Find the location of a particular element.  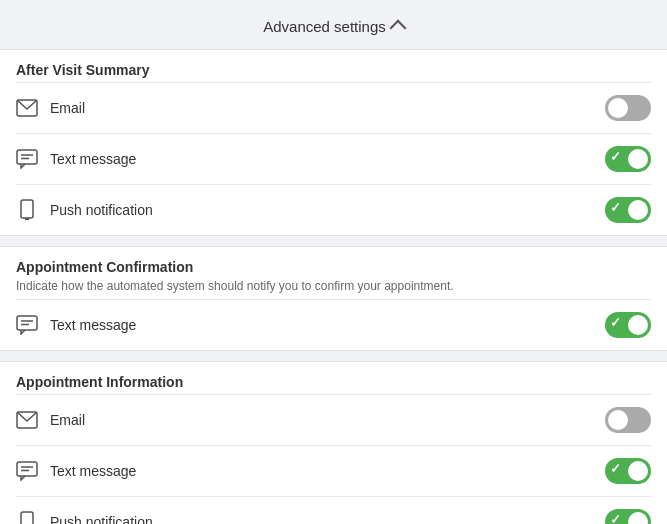

setting-left-avs-text: Text message is located at coordinates (76, 159).